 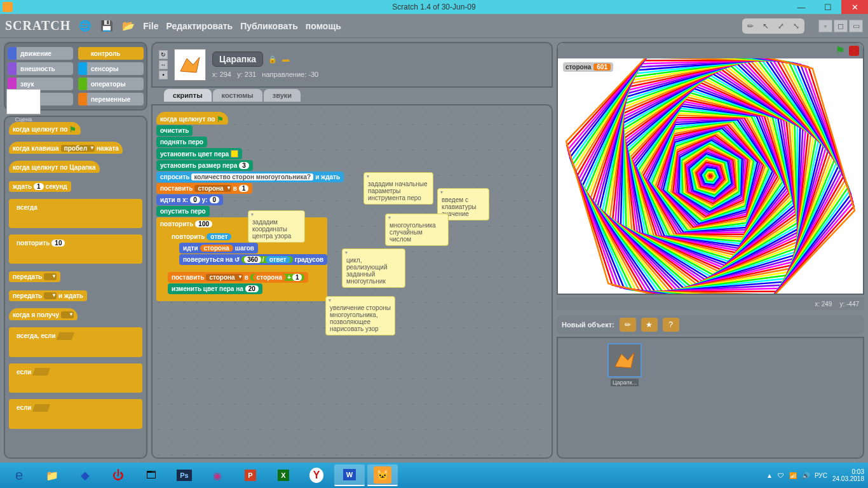 I want to click on menu-edit: Редактировать, so click(x=200, y=26).